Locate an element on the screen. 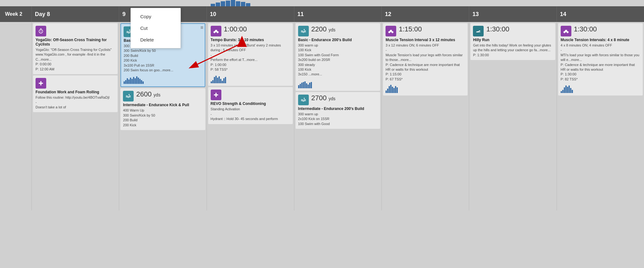 The image size is (644, 268). header-day-12: 12 is located at coordinates (425, 14).